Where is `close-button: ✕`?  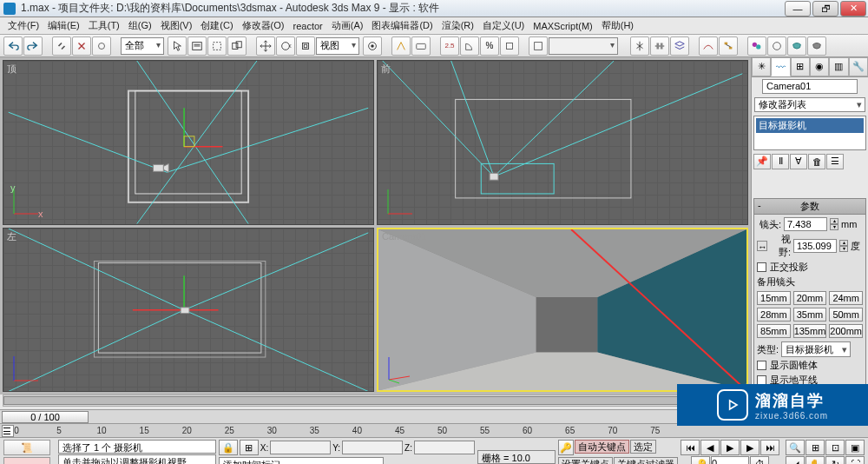
close-button: ✕ is located at coordinates (853, 9).